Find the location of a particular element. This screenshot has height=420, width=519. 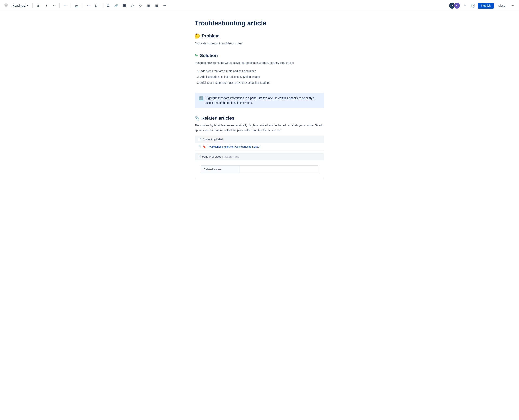

page-properties-header: 📄 Page Properties | hidden = true is located at coordinates (259, 157).